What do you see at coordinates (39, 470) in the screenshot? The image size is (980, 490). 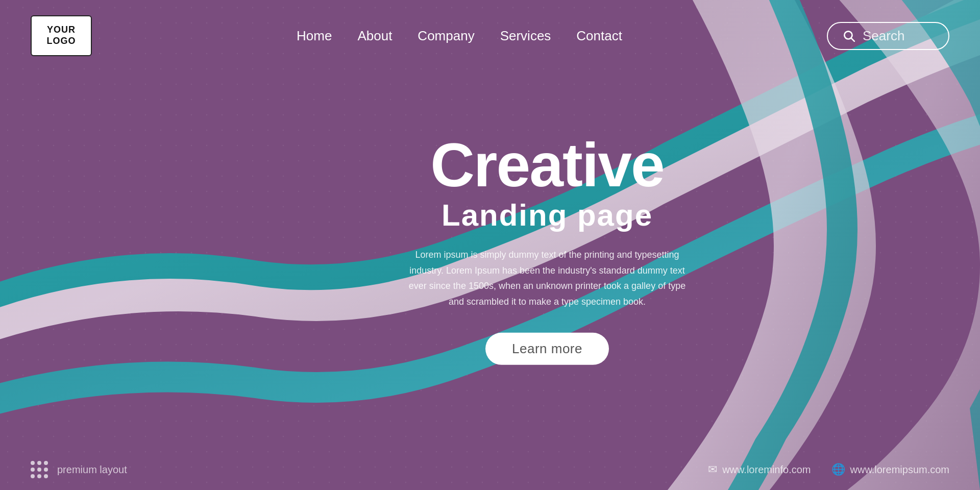 I see `dots-grid-icon` at bounding box center [39, 470].